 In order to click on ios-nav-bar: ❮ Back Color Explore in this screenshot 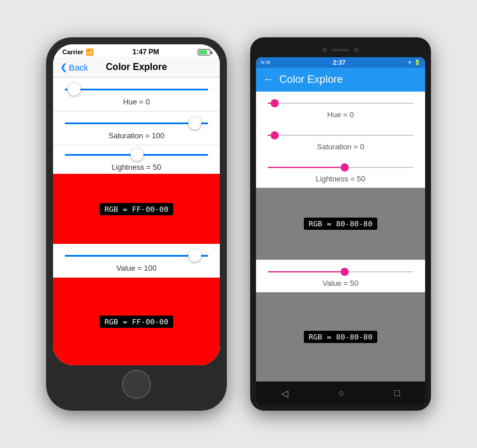, I will do `click(136, 68)`.